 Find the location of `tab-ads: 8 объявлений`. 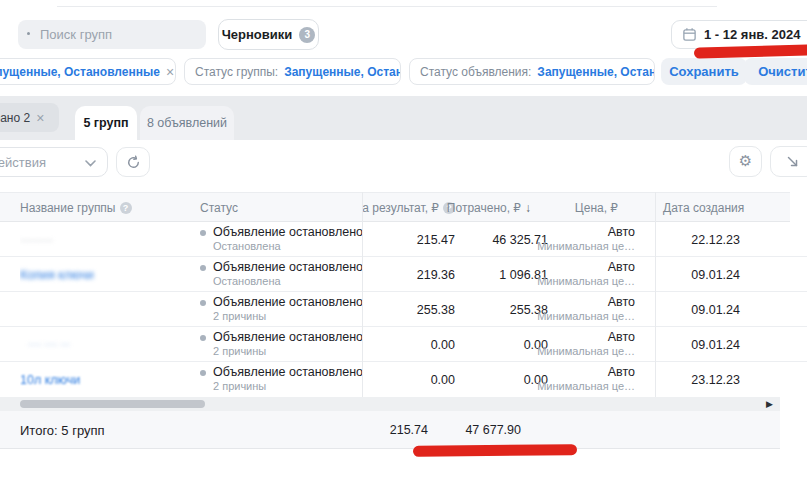

tab-ads: 8 объявлений is located at coordinates (187, 123).